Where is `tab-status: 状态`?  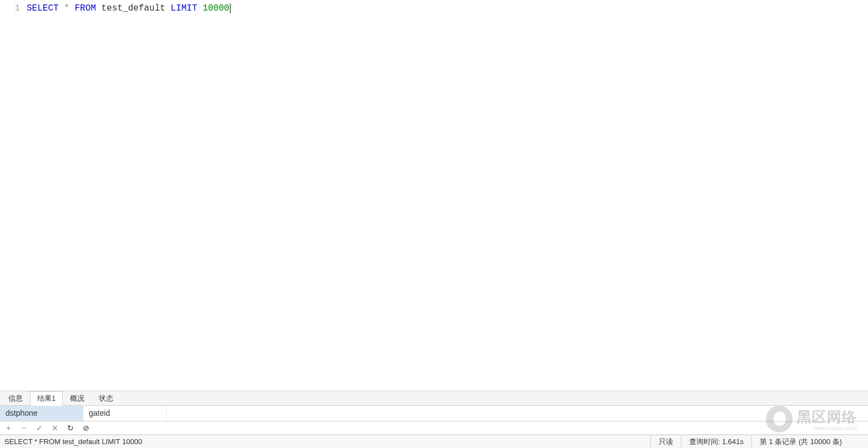
tab-status: 状态 is located at coordinates (106, 398).